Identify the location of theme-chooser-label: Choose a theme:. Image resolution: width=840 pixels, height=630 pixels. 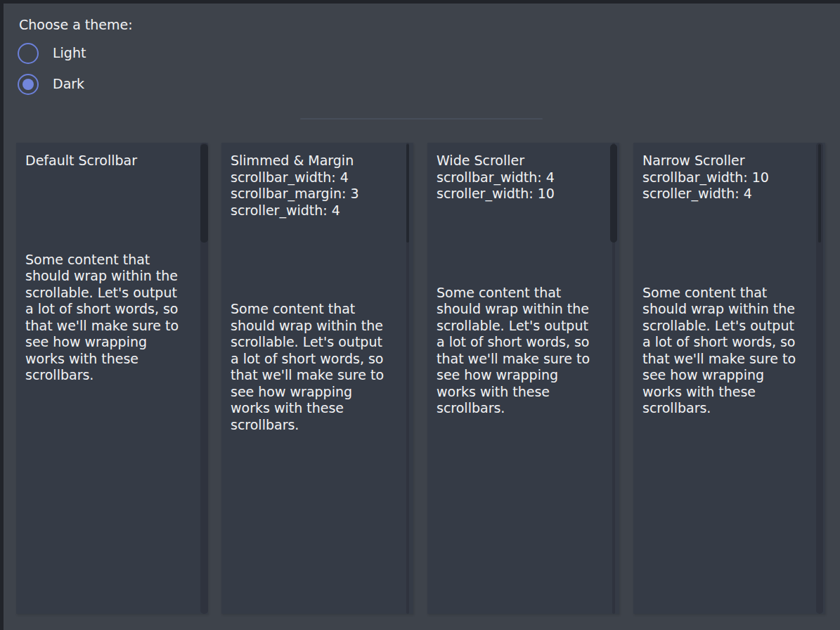
(76, 25).